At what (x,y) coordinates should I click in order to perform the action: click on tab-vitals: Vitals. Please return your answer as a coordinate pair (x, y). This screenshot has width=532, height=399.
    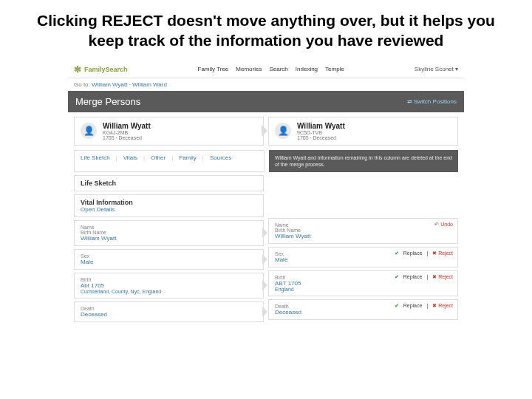
    Looking at the image, I should click on (130, 161).